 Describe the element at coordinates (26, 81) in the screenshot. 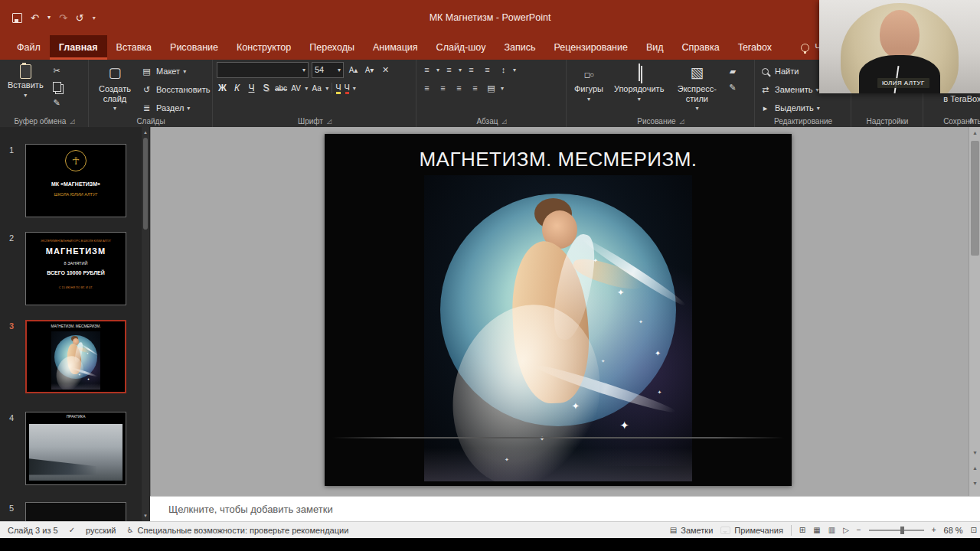

I see `paste-button: Вставить` at that location.